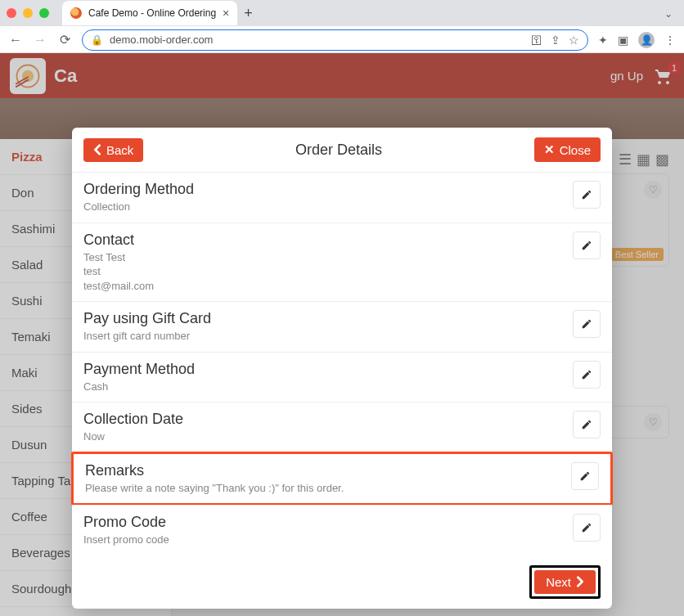 The width and height of the screenshot is (684, 616). I want to click on reload-button: ⟳, so click(65, 39).